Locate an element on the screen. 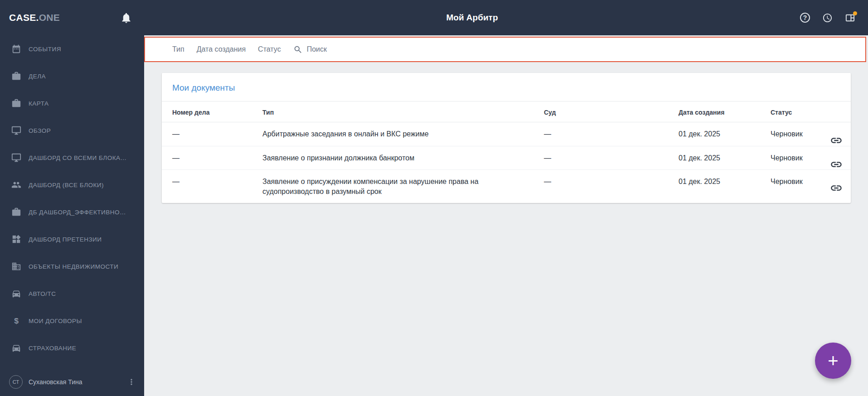 The height and width of the screenshot is (396, 868). sidebar-item-label: ОБЗОР is located at coordinates (40, 130).